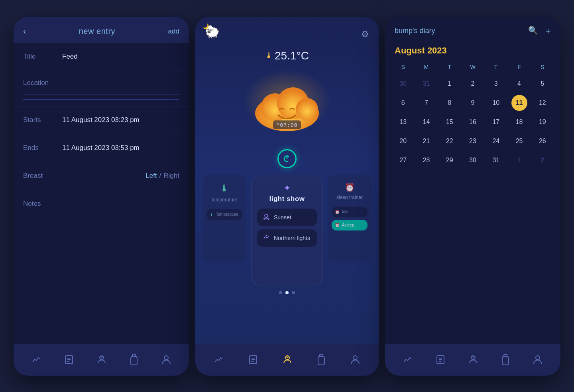 The image size is (574, 392). I want to click on day-header-m: M, so click(426, 67).